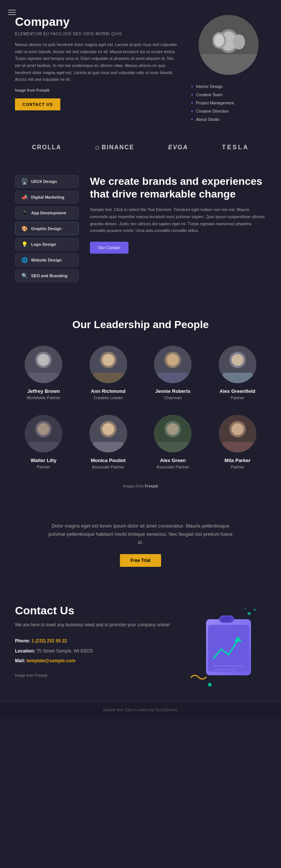 The width and height of the screenshot is (281, 868). What do you see at coordinates (46, 147) in the screenshot?
I see `brand-crolla: CROLLA` at bounding box center [46, 147].